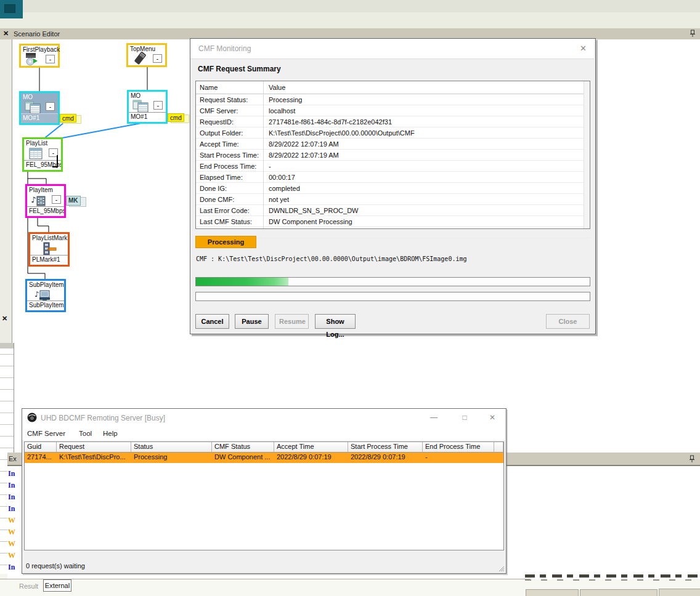  Describe the element at coordinates (392, 49) in the screenshot. I see `dialog-titlebar: CMF Monitoring ✕` at that location.